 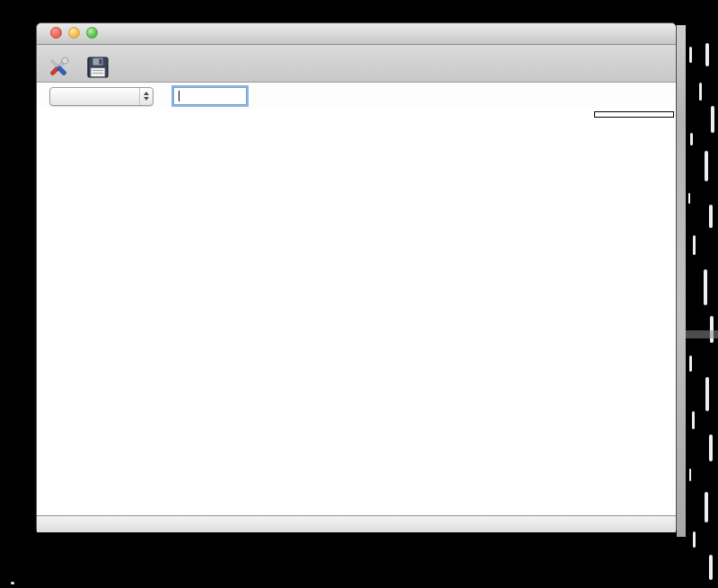 What do you see at coordinates (210, 96) in the screenshot?
I see `zoom-residue-input` at bounding box center [210, 96].